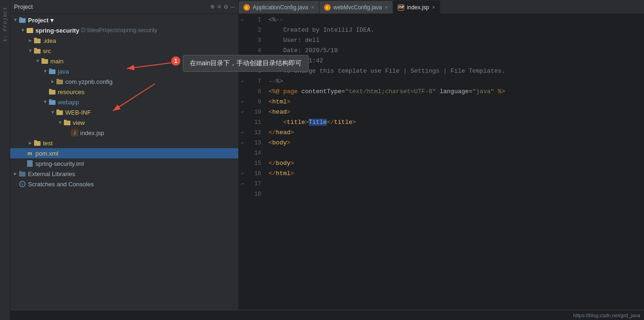 The image size is (644, 320). What do you see at coordinates (233, 7) in the screenshot?
I see `minimize-icon: —` at bounding box center [233, 7].